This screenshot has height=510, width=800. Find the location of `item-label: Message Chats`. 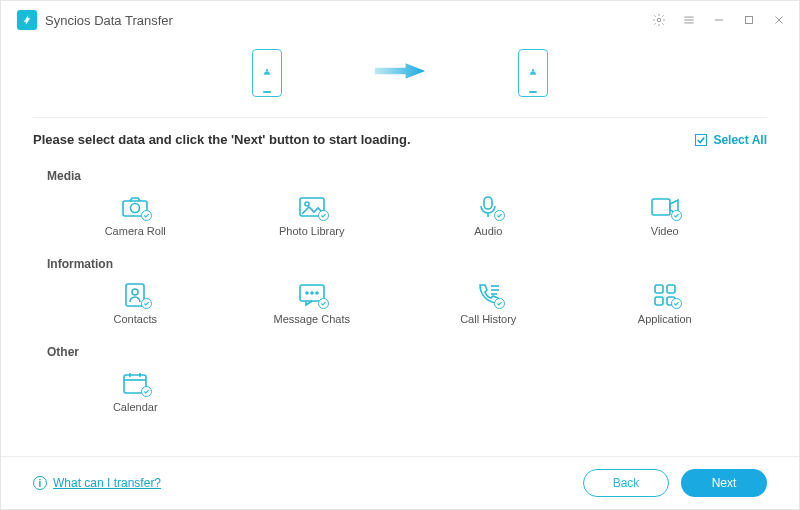

item-label: Message Chats is located at coordinates (312, 319).